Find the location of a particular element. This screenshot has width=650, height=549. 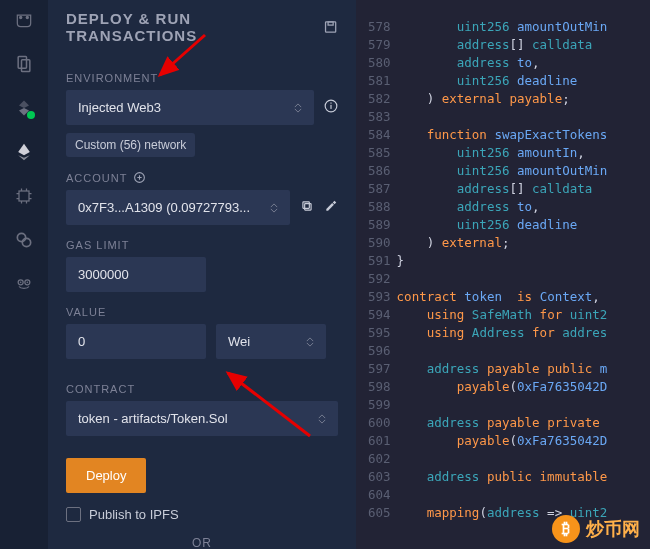

contract-value: token - artifacts/Token.Sol is located at coordinates (153, 418).